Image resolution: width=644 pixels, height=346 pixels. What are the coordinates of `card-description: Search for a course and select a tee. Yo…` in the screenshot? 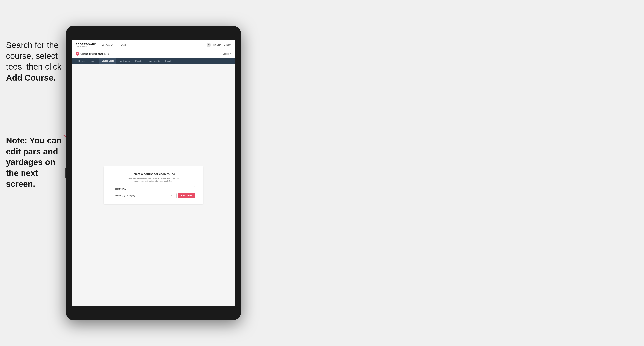 It's located at (153, 180).